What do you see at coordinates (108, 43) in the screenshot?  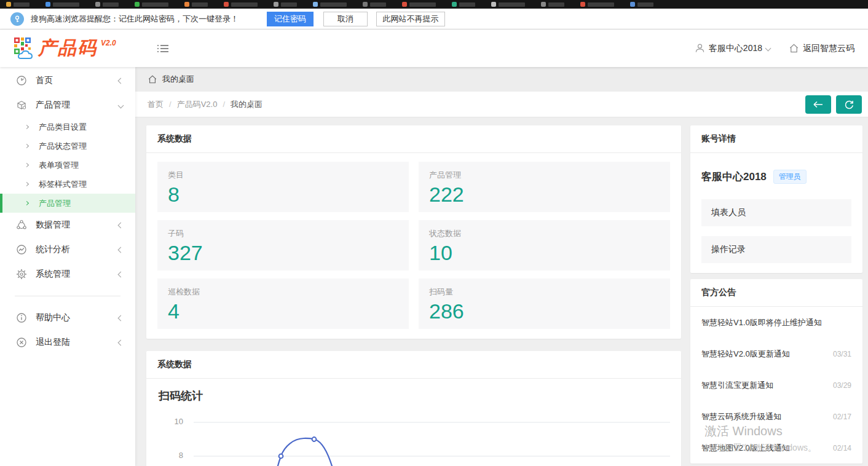 I see `logo-version: V2.0` at bounding box center [108, 43].